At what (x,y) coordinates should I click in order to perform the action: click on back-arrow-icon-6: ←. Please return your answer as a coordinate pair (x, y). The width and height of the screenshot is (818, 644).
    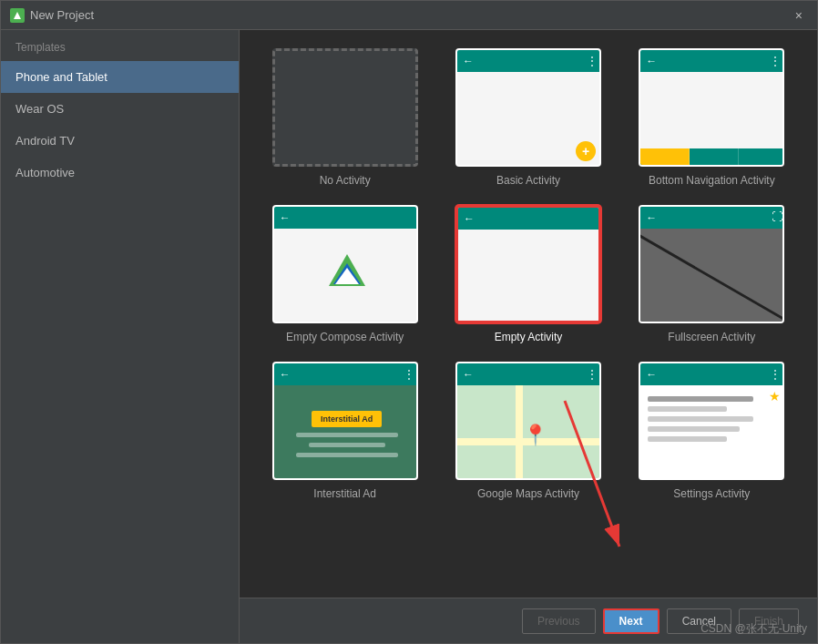
    Looking at the image, I should click on (285, 374).